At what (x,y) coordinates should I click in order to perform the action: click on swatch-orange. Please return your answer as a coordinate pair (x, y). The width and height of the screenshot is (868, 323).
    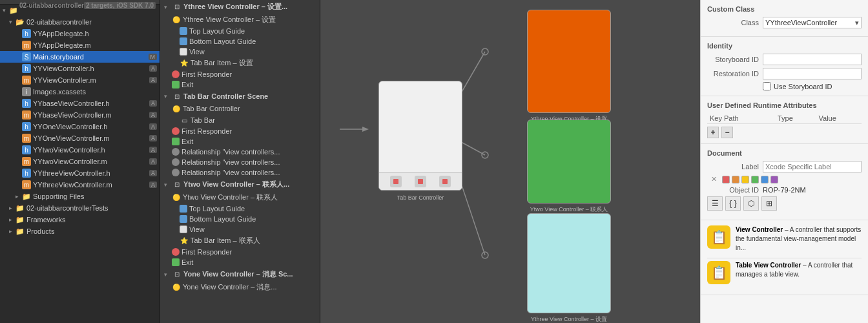
    Looking at the image, I should click on (736, 180).